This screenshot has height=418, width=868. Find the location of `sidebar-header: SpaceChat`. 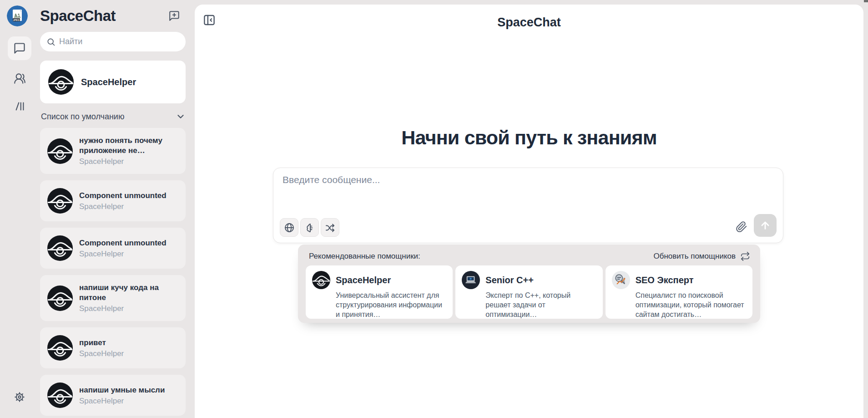

sidebar-header: SpaceChat is located at coordinates (111, 16).